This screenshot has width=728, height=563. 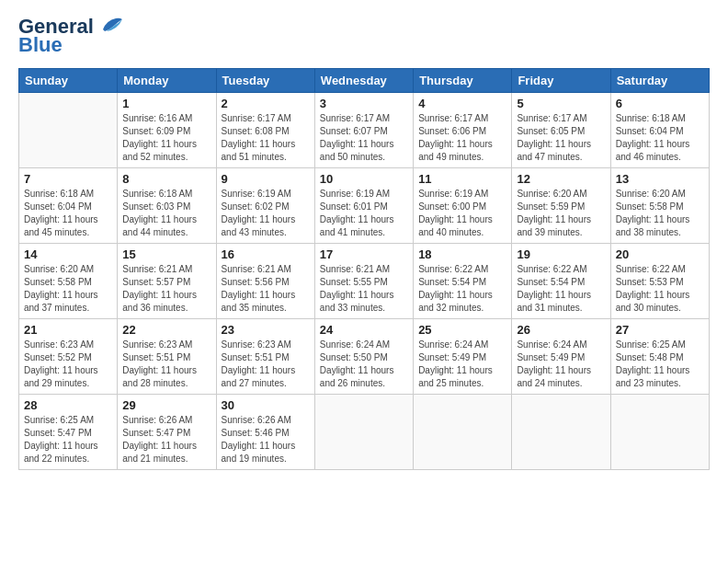 I want to click on calendar-cell: 27Sunrise: 6:25 AM Sunset: 5:48 PM Dayli…, so click(x=660, y=357).